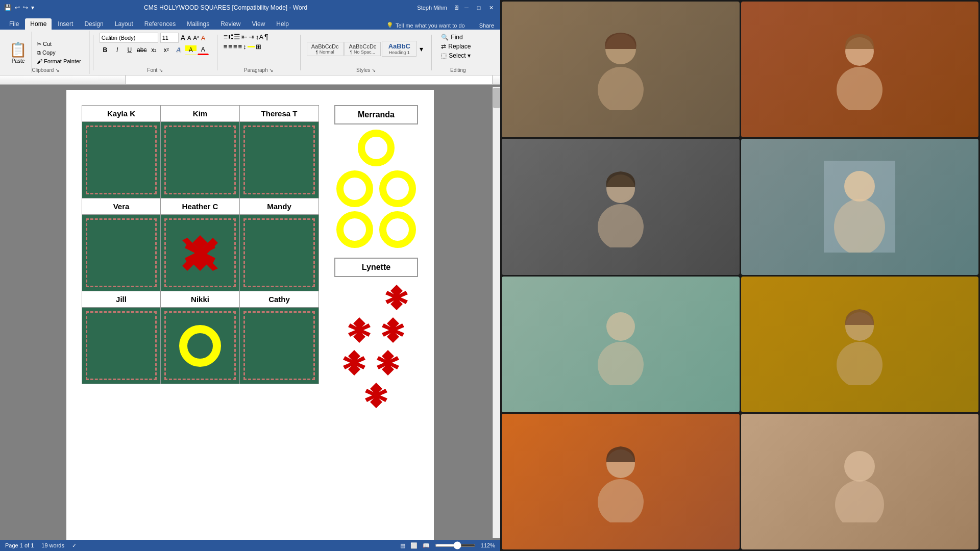 The width and height of the screenshot is (980, 551). Describe the element at coordinates (363, 49) in the screenshot. I see `style-no-space: AaBbCcDc ¶ No Spac...` at that location.